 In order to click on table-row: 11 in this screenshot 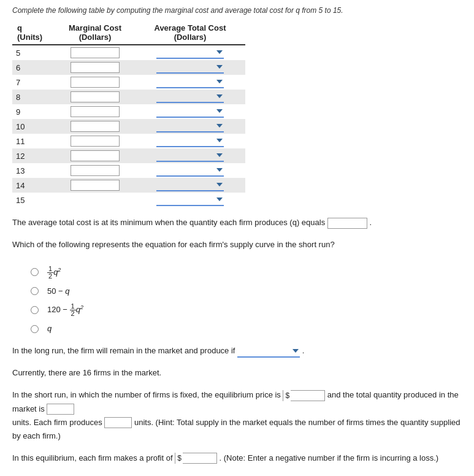, I will do `click(129, 141)`.